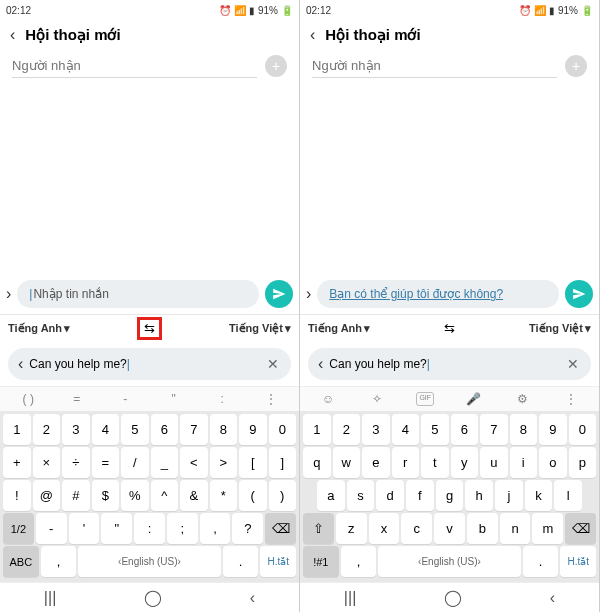  I want to click on sugg-item: =, so click(77, 399).